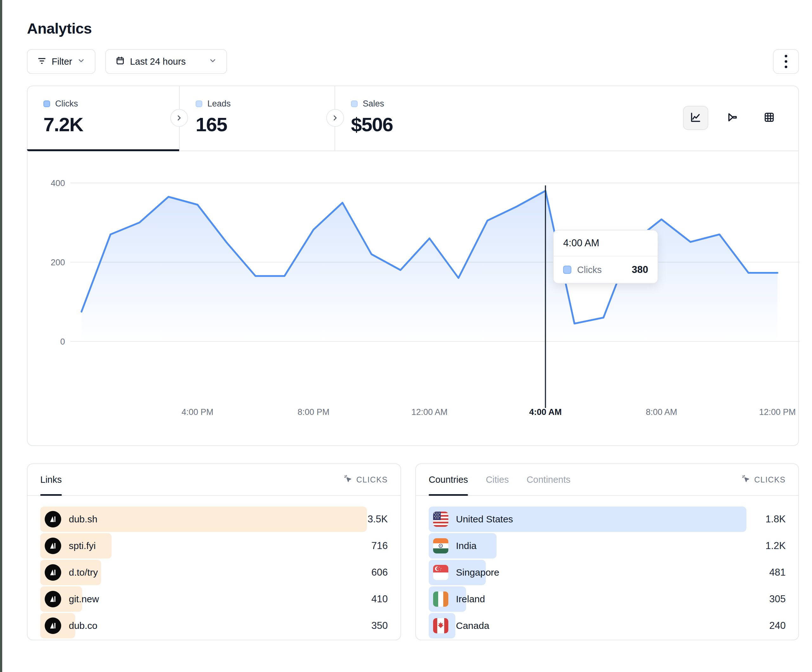  I want to click on grid-icon, so click(769, 118).